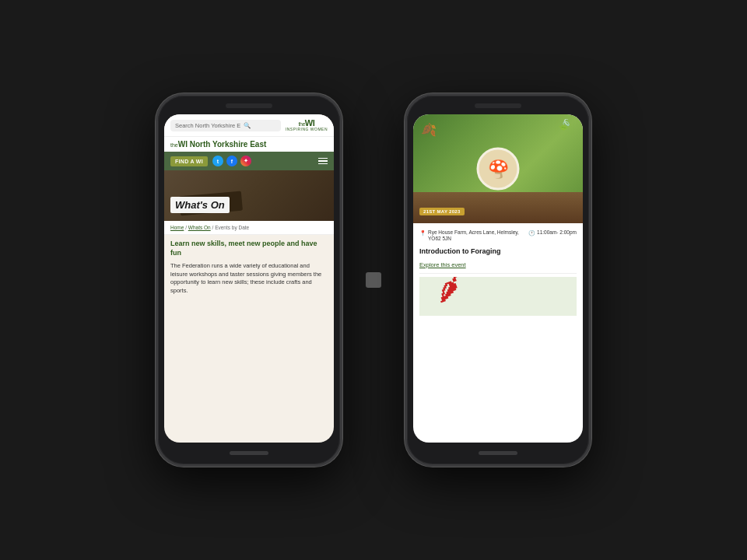 The height and width of the screenshot is (560, 747). What do you see at coordinates (498, 169) in the screenshot?
I see `event-img-bg: 🍂 🍃 🍄` at bounding box center [498, 169].